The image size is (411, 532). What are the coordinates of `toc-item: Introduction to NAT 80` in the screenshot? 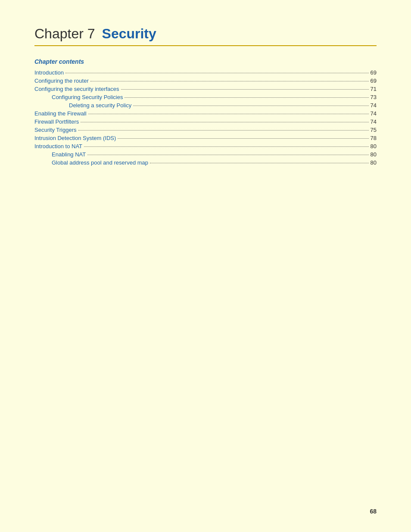 It's located at (206, 146).